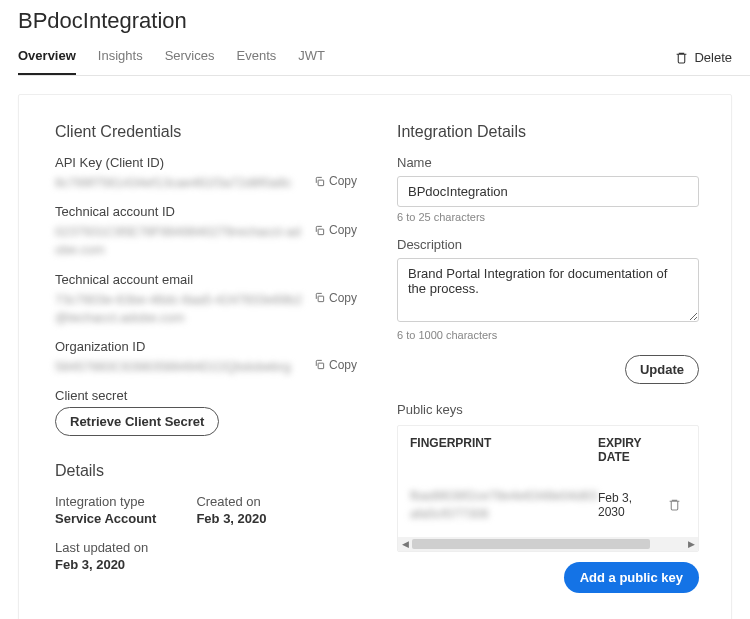 The image size is (750, 619). Describe the element at coordinates (102, 564) in the screenshot. I see `updated-on-value: Feb 3, 2020` at that location.